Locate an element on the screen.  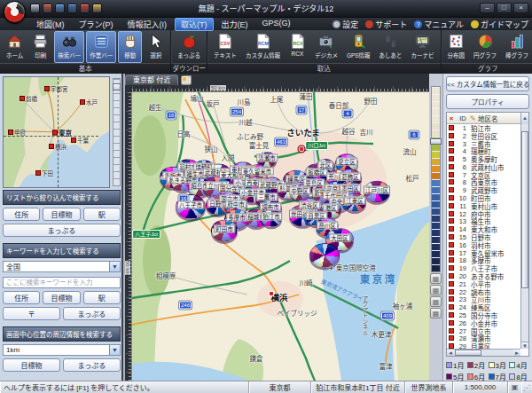
qa-home-icon is located at coordinates (48, 9).